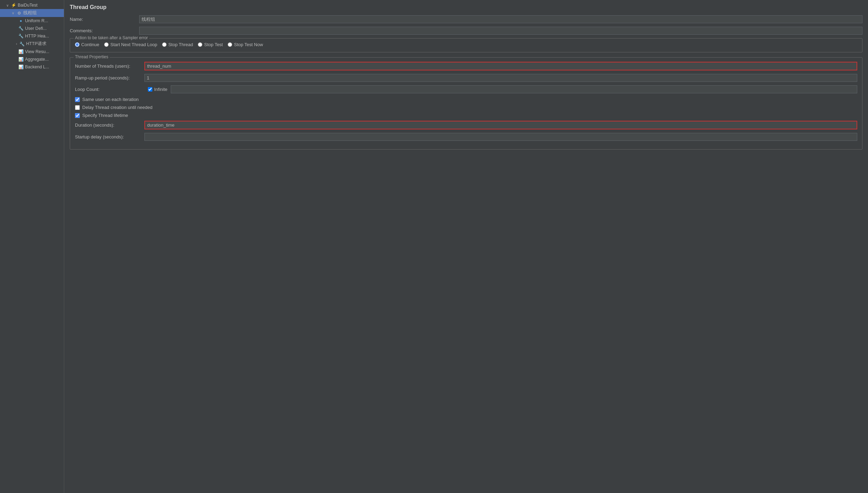 The height and width of the screenshot is (493, 868). What do you see at coordinates (77, 116) in the screenshot?
I see `specify-lifetime-checkbox` at bounding box center [77, 116].